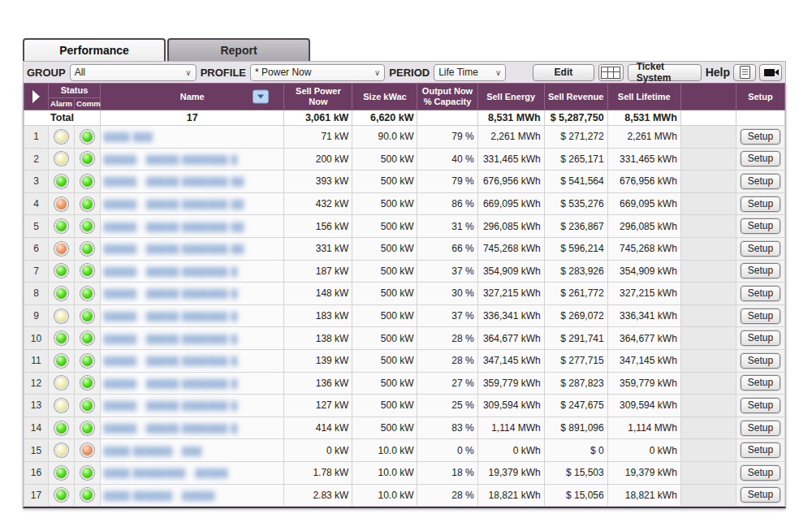  Describe the element at coordinates (317, 73) in the screenshot. I see `profile-select: * Power Now ∨` at that location.